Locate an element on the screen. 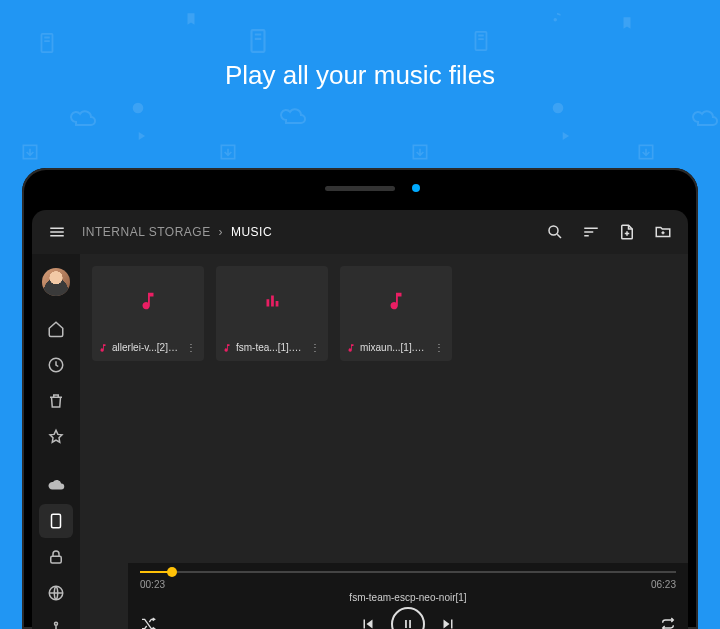 The width and height of the screenshot is (720, 629). sidebar is located at coordinates (56, 442).